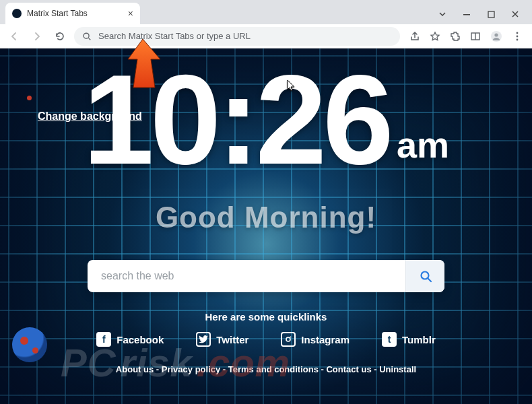 The width and height of the screenshot is (532, 404). Describe the element at coordinates (442, 14) in the screenshot. I see `chevron-down-icon` at that location.